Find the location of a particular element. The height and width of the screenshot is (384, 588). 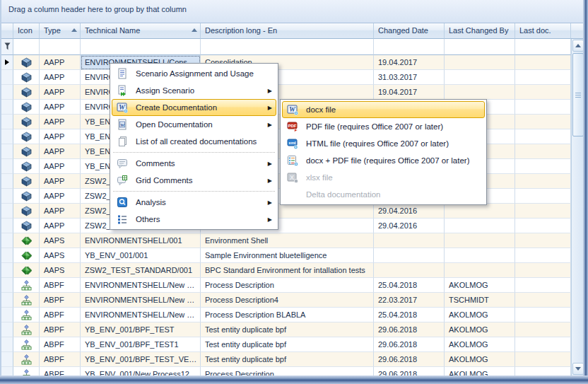

column-header-description: Description long - En is located at coordinates (287, 31).